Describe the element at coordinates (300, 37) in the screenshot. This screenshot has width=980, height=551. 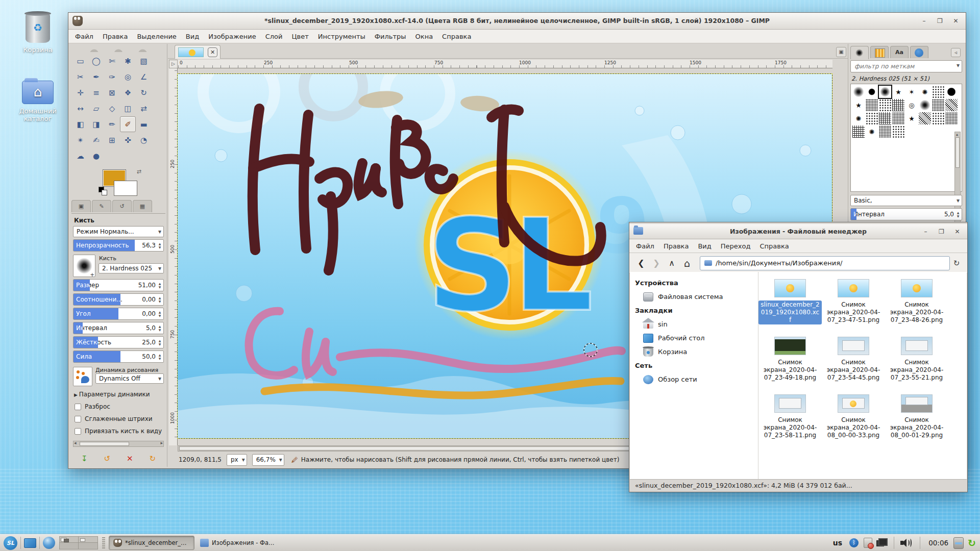
I see `menu-item: Цвет` at that location.